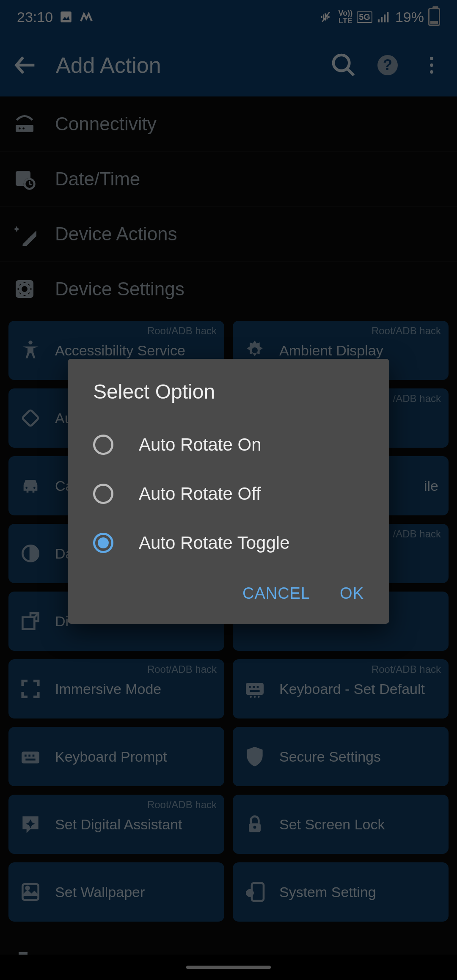 The height and width of the screenshot is (980, 457). What do you see at coordinates (228, 389) in the screenshot?
I see `dialog-title: Select Option` at bounding box center [228, 389].